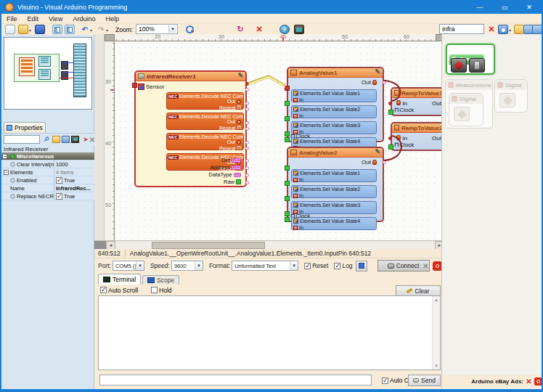 The image size is (543, 392). I want to click on analog2-out-pin, so click(385, 163).